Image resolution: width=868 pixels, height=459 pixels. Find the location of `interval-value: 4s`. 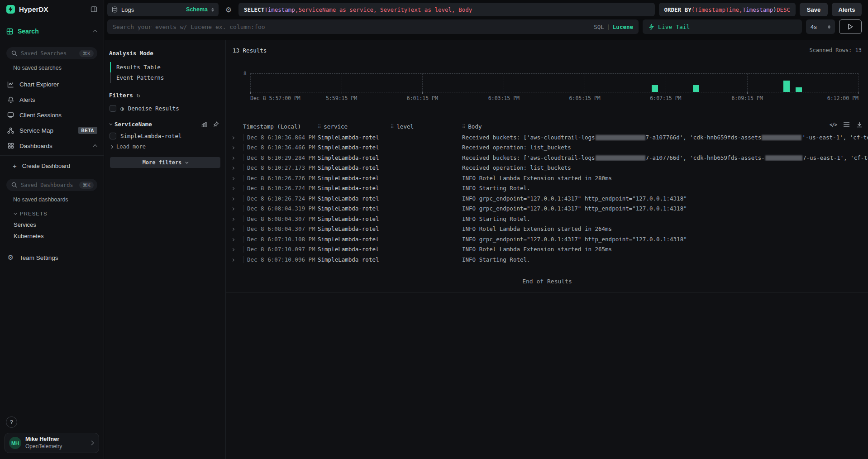

interval-value: 4s is located at coordinates (814, 27).